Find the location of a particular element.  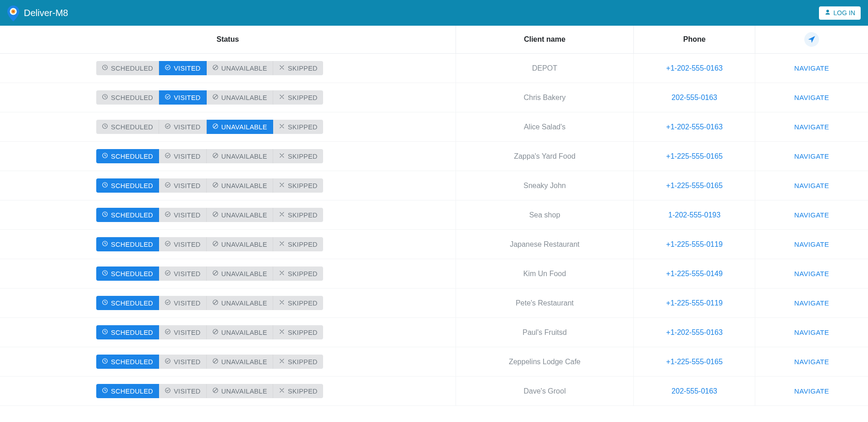

phone-link: +1-225-555-0149 is located at coordinates (695, 273).